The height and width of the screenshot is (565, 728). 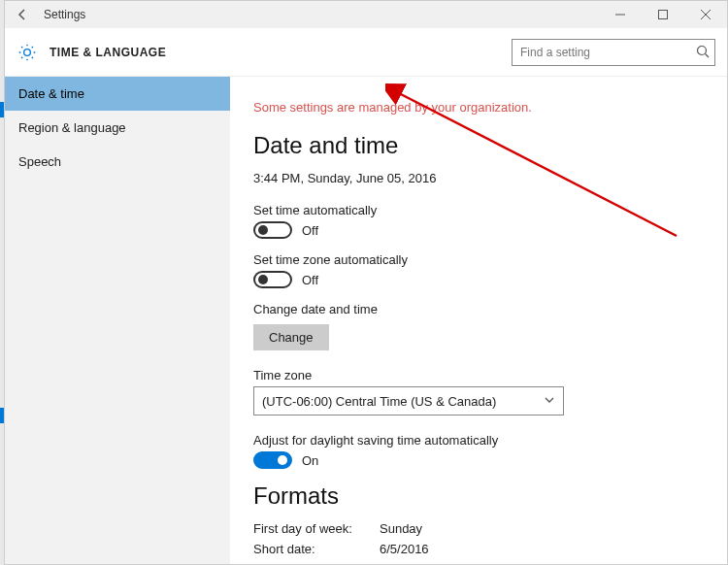 What do you see at coordinates (479, 230) in the screenshot?
I see `auto-time-row: Off` at bounding box center [479, 230].